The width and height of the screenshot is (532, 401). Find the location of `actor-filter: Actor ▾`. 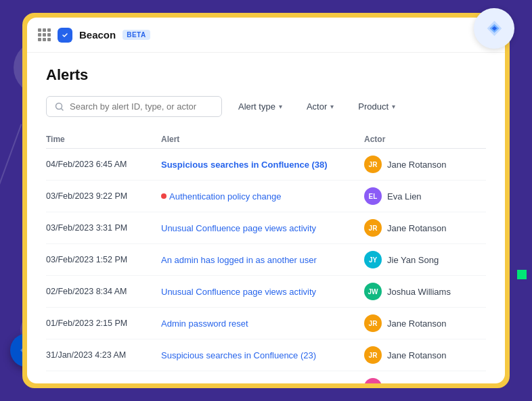

actor-filter: Actor ▾ is located at coordinates (320, 107).